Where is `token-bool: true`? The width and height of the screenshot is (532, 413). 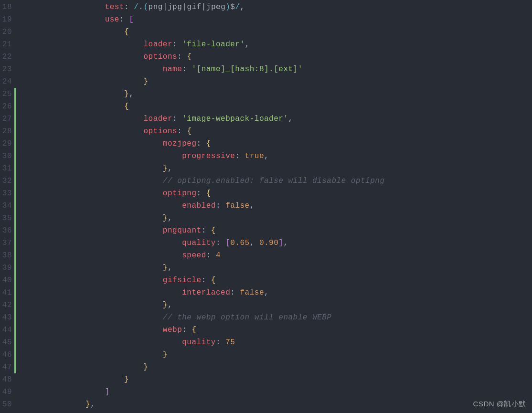
token-bool: true is located at coordinates (255, 156).